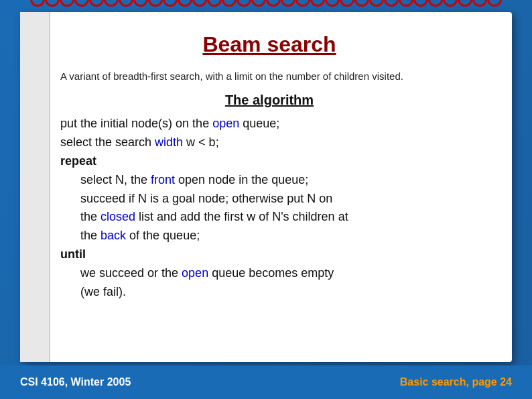  Describe the element at coordinates (269, 143) in the screenshot. I see `algo-line-2: select the search width w < b;` at that location.